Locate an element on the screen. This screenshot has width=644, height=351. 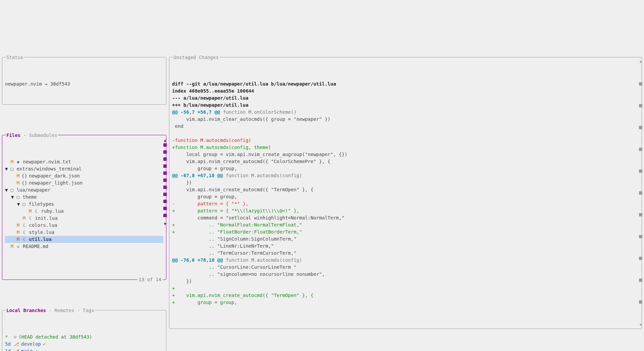
branches-panel: Local Branches - Remotes - Tags *⊙(HEAD … is located at coordinates (84, 331).